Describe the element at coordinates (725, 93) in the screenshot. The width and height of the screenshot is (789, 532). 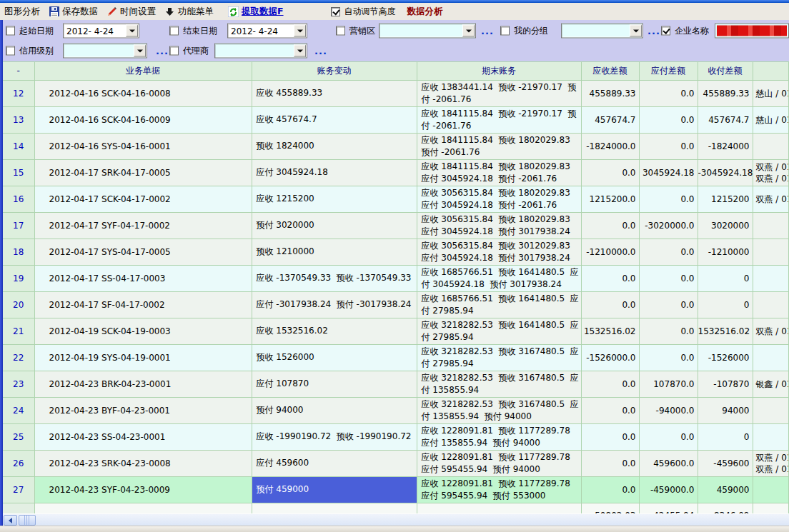
I see `net-diff-cell: 455889.33` at that location.